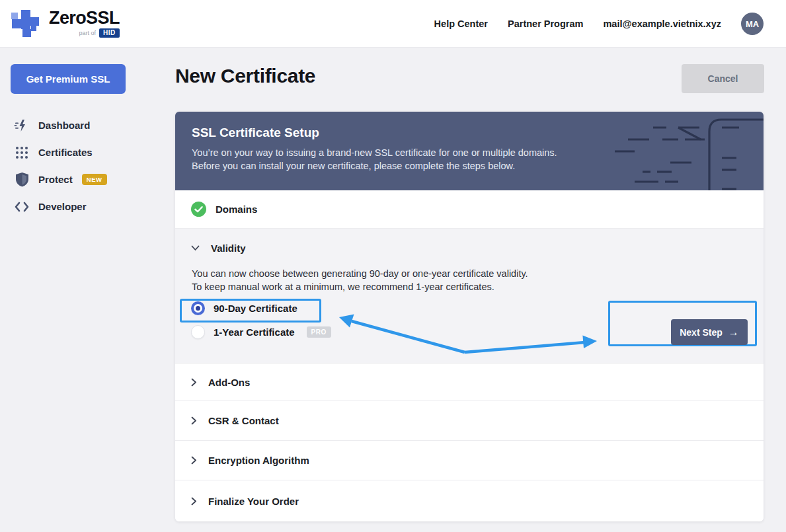 The height and width of the screenshot is (532, 786). What do you see at coordinates (26, 23) in the screenshot?
I see `zerossl-plus-icon` at bounding box center [26, 23].